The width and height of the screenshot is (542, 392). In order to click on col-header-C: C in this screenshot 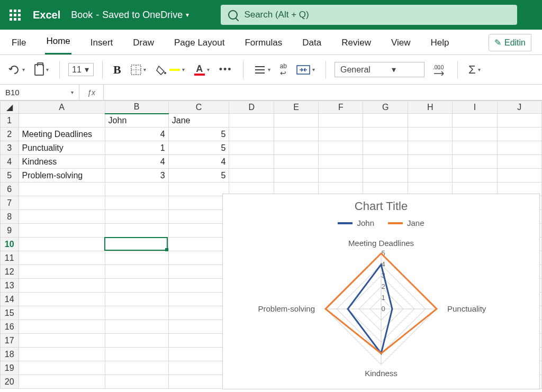, I will do `click(199, 107)`.